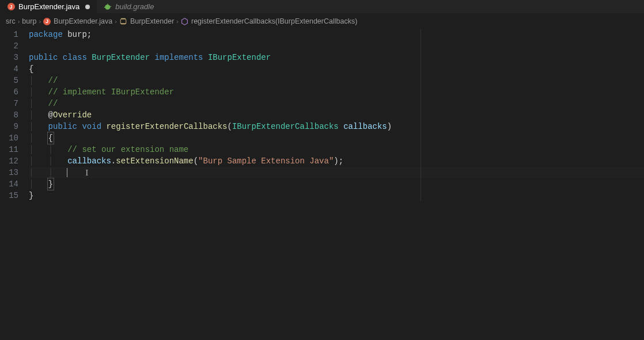 The image size is (644, 340). I want to click on tab-build-gradle: build.gradle, so click(129, 7).